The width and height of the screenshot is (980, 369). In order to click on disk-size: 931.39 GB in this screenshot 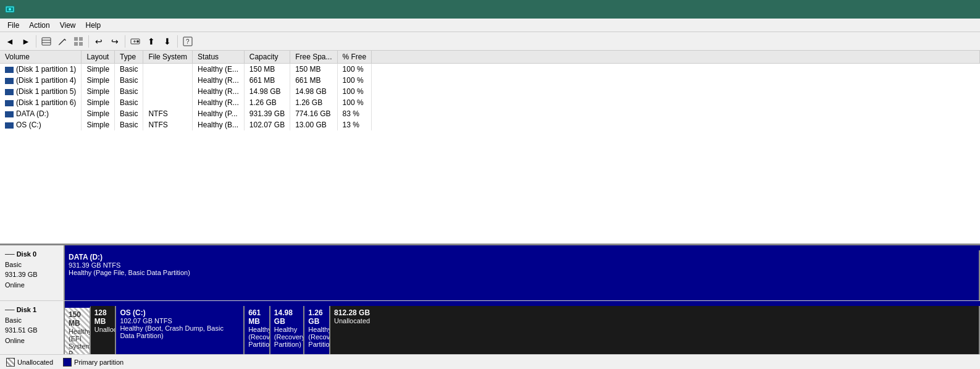, I will do `click(32, 274)`.